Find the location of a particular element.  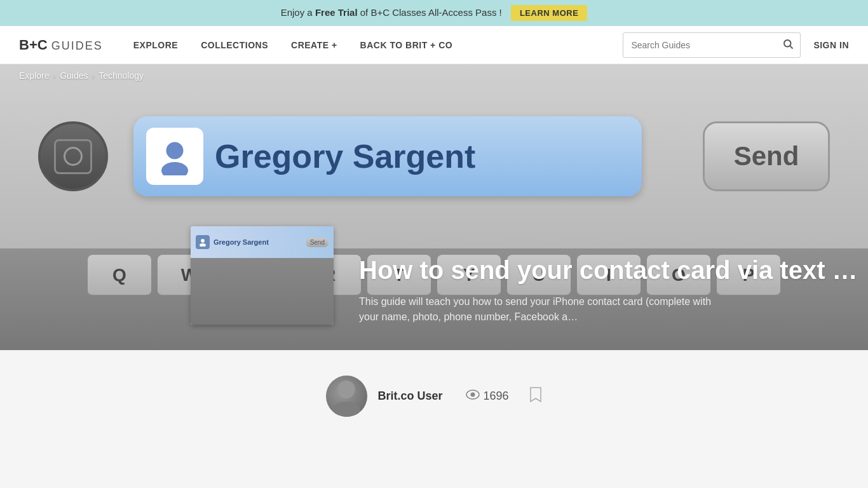

bookmark-icon is located at coordinates (536, 396).